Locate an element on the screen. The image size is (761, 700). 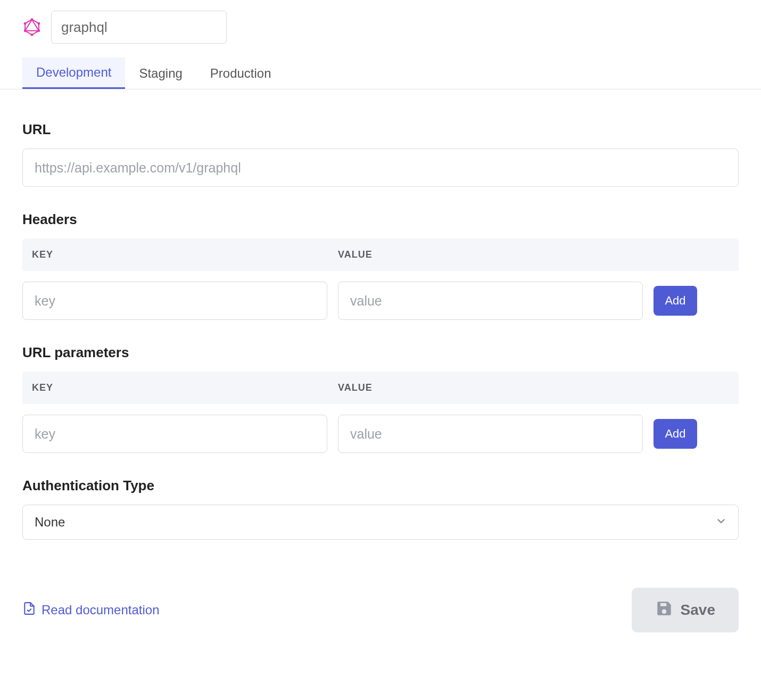
url-param-key-input is located at coordinates (175, 434).